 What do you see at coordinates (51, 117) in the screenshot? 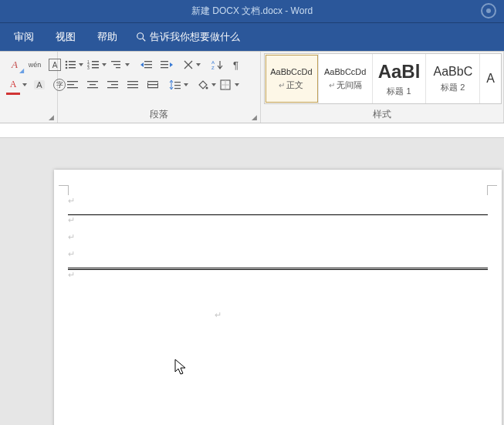
I see `font-dialog-launcher: ◢` at bounding box center [51, 117].